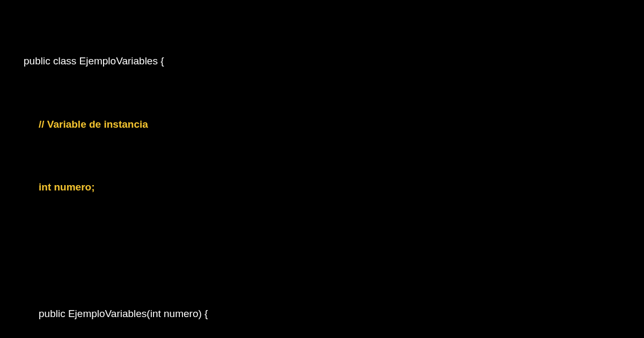 Image resolution: width=644 pixels, height=338 pixels. I want to click on code-line-highlight: // Variable de instancia, so click(322, 124).